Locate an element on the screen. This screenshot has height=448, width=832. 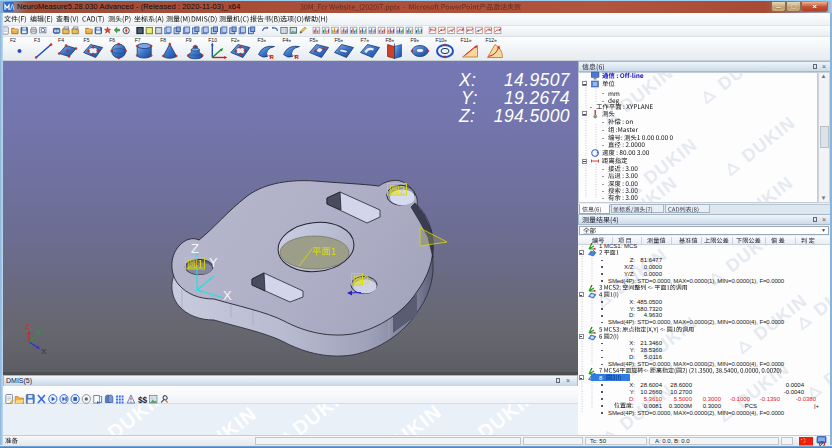
svg-text: F9 is located at coordinates (189, 40).